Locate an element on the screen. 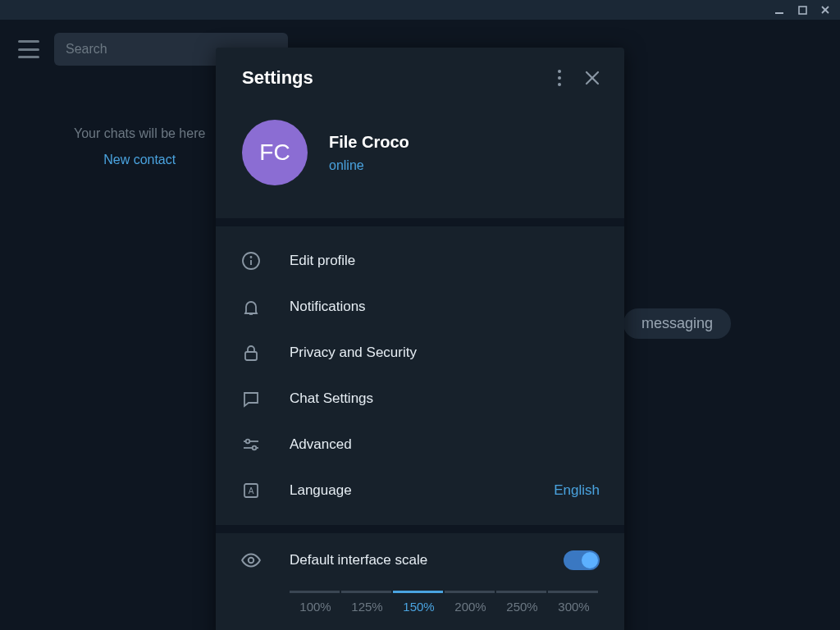 The image size is (840, 630). scale-option: 125% is located at coordinates (368, 607).